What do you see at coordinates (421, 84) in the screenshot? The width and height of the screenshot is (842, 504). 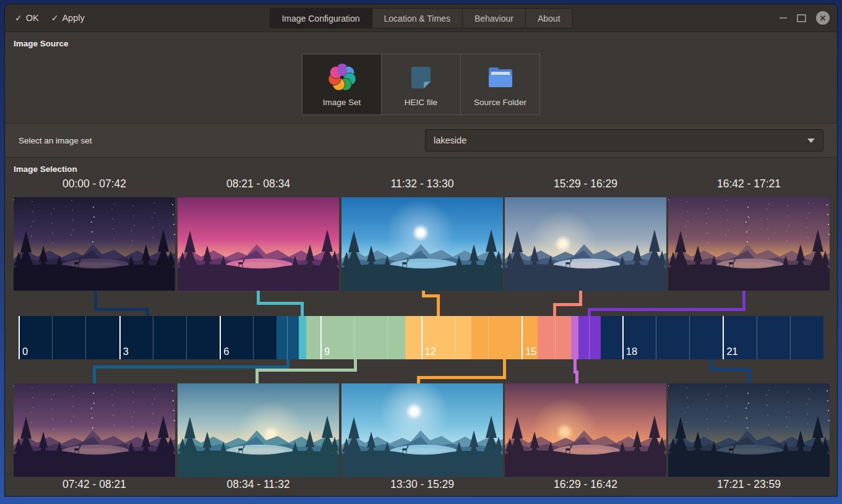 I see `source-type-group: Image Set HEIC file Source Folder` at bounding box center [421, 84].